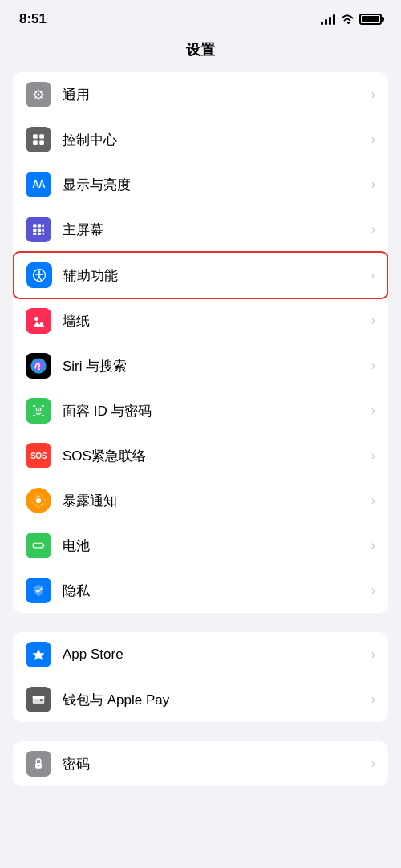 This screenshot has width=401, height=868. Describe the element at coordinates (200, 764) in the screenshot. I see `settings-group-2: 密码›` at that location.